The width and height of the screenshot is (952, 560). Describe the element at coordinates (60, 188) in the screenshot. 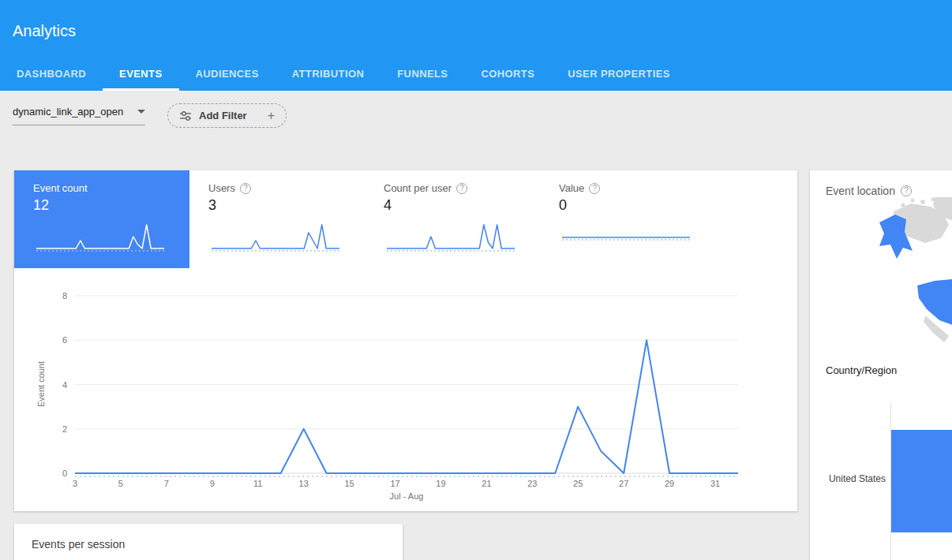

I see `metric-label: Event count` at that location.